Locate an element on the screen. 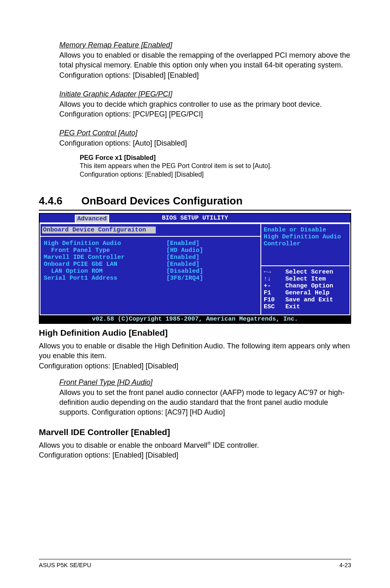  bios-config-row: Front Panel Type[HD Audio] is located at coordinates (150, 250).